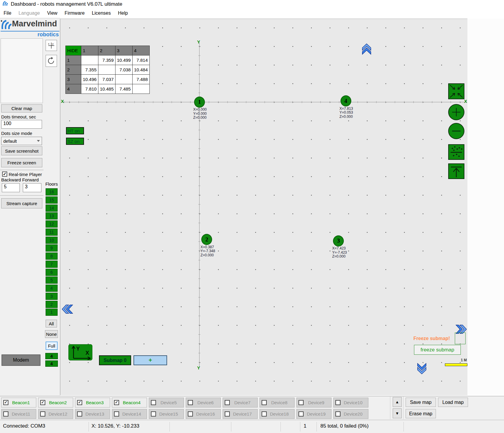 This screenshot has height=433, width=504. I want to click on device-button-device20: Device20, so click(351, 414).